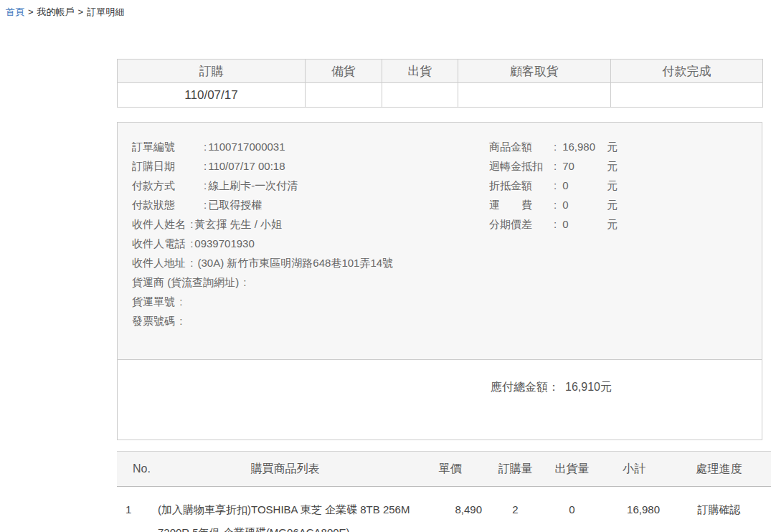 The width and height of the screenshot is (771, 532). Describe the element at coordinates (212, 95) in the screenshot. I see `status-ordered-date: 110/07/17` at that location.